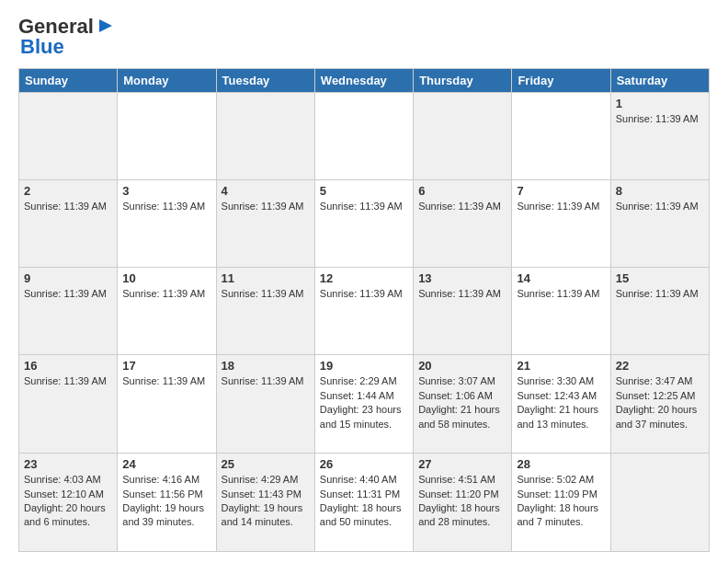 This screenshot has height=563, width=728. Describe the element at coordinates (561, 278) in the screenshot. I see `day-number: 14` at that location.